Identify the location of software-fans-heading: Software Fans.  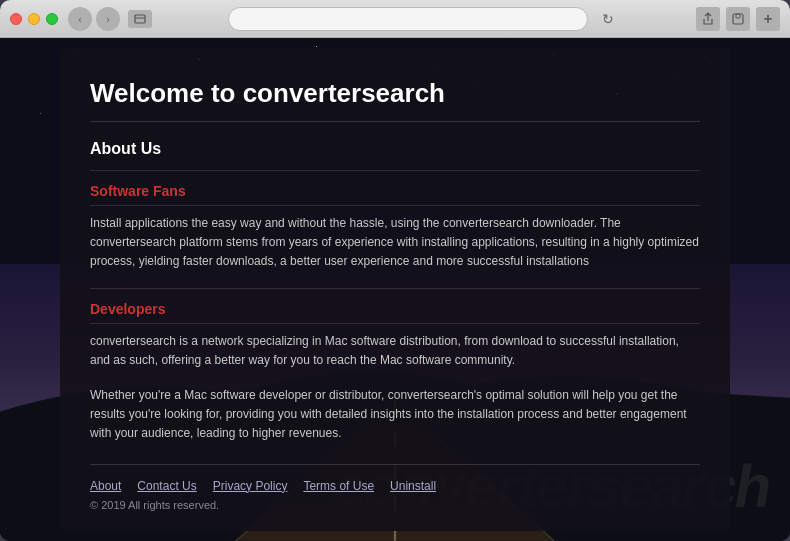
(395, 194).